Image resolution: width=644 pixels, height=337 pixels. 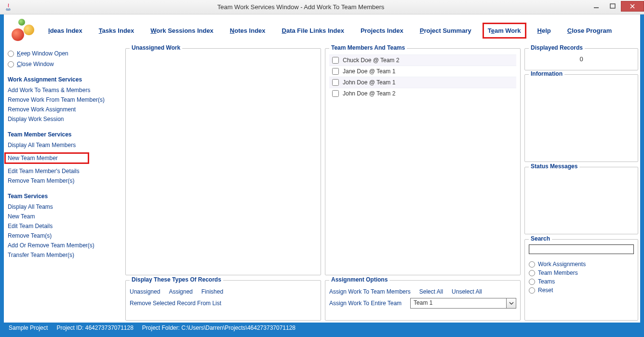 I want to click on display-type-assigned: Assigned, so click(x=180, y=292).